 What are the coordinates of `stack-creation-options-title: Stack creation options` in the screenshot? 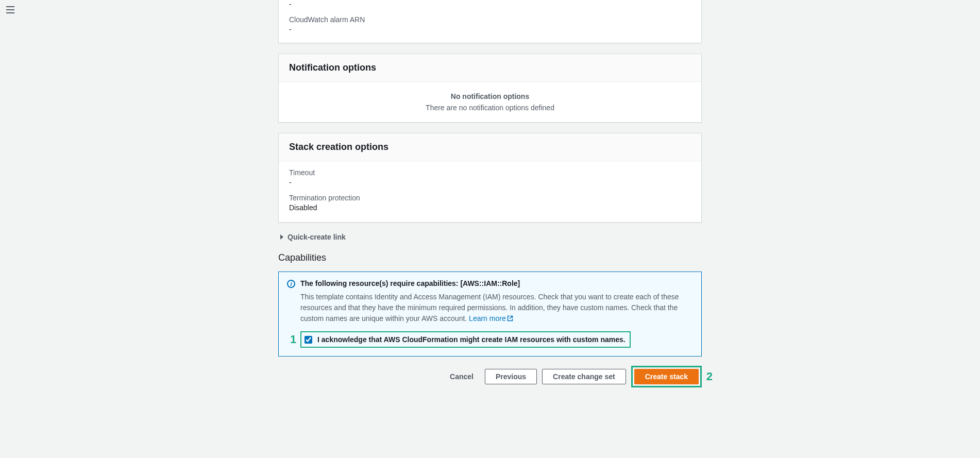 It's located at (490, 147).